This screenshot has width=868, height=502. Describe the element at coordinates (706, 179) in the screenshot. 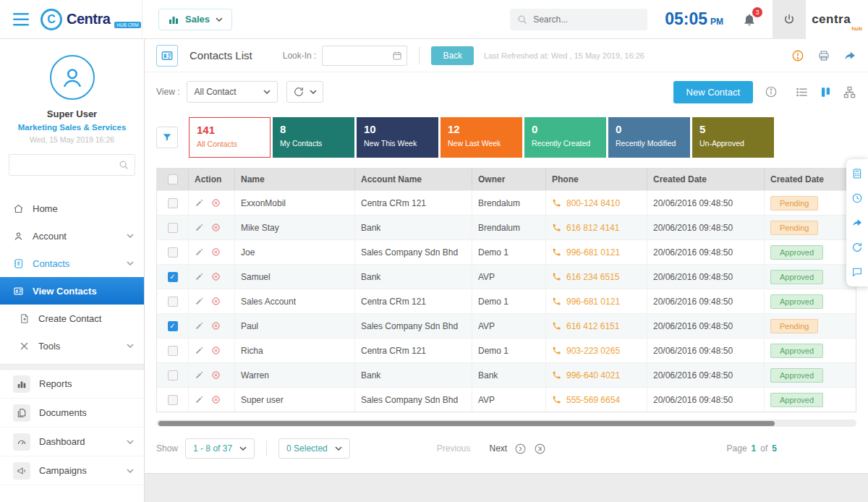

I see `column-header-created: Created Date` at that location.